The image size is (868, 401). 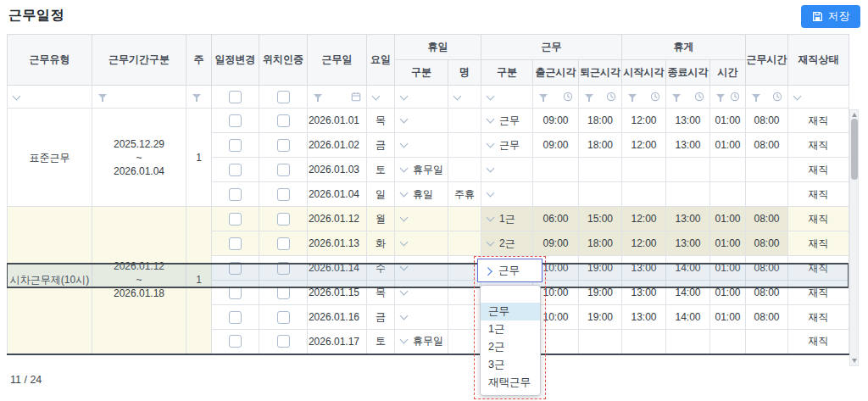 I want to click on filter-status, so click(x=819, y=97).